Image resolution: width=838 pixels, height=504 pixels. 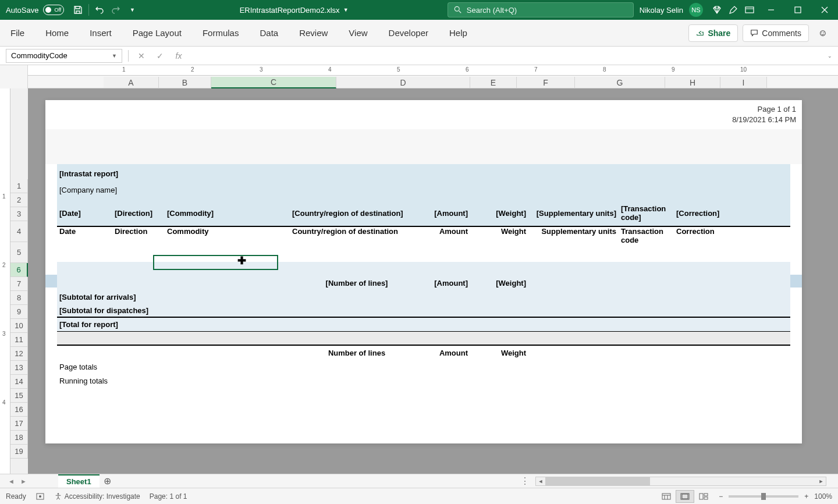 What do you see at coordinates (97, 496) in the screenshot?
I see `accessibility-status: Accessibility: Investigate` at bounding box center [97, 496].